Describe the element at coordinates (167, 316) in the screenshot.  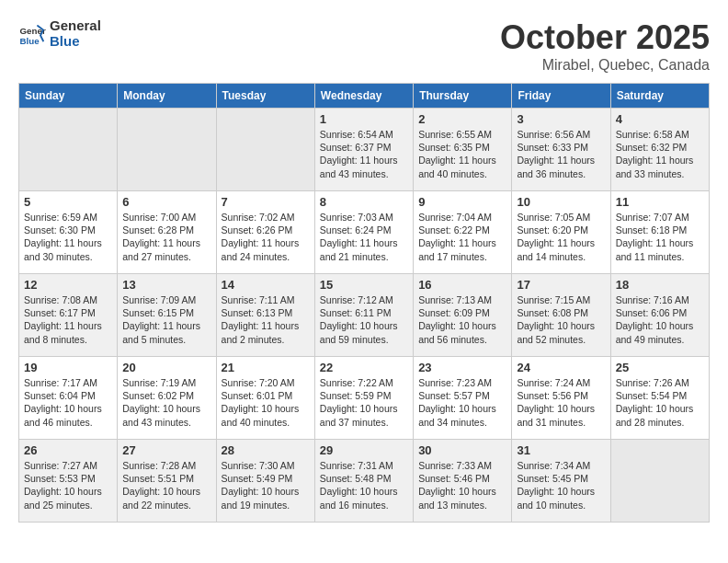
I see `calendar-day-cell: 13Sunrise: 7:09 AMSunset: 6:15 PMDayligh…` at that location.